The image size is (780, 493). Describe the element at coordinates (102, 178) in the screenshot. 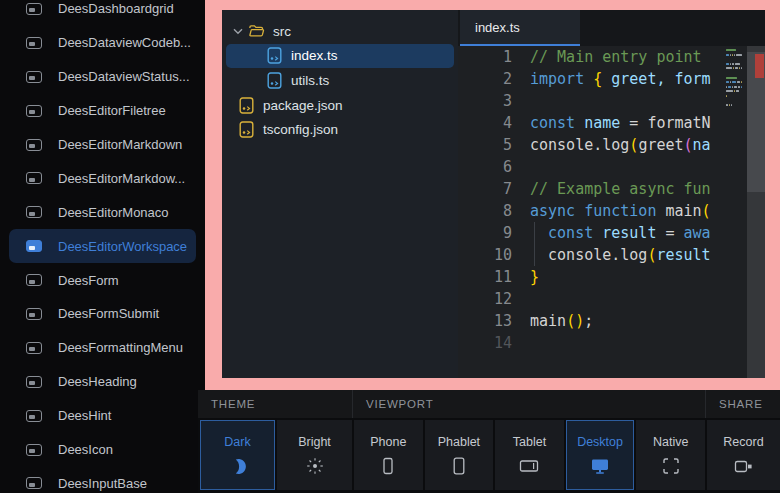

I see `sidebar-item-deeseditormarkdow: DeesEditorMarkdow...` at that location.